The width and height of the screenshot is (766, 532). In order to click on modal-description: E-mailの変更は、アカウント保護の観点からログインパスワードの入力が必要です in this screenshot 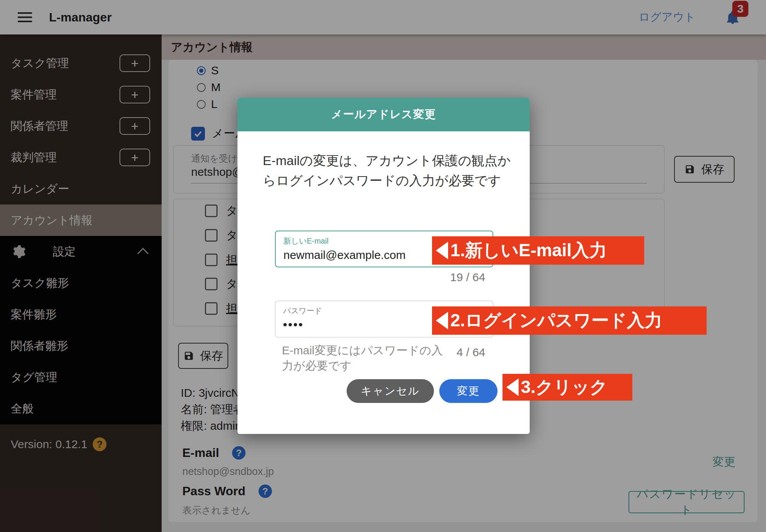, I will do `click(388, 170)`.